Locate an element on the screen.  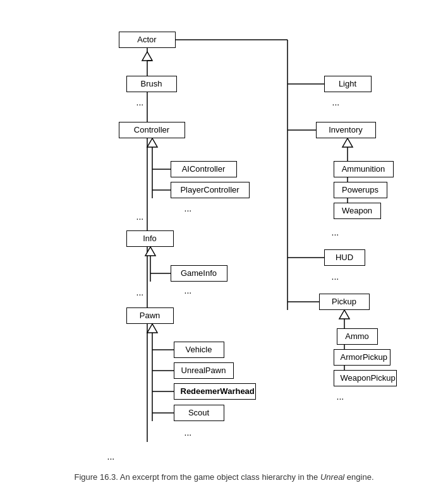
dots-controller-below: ... is located at coordinates (188, 208).